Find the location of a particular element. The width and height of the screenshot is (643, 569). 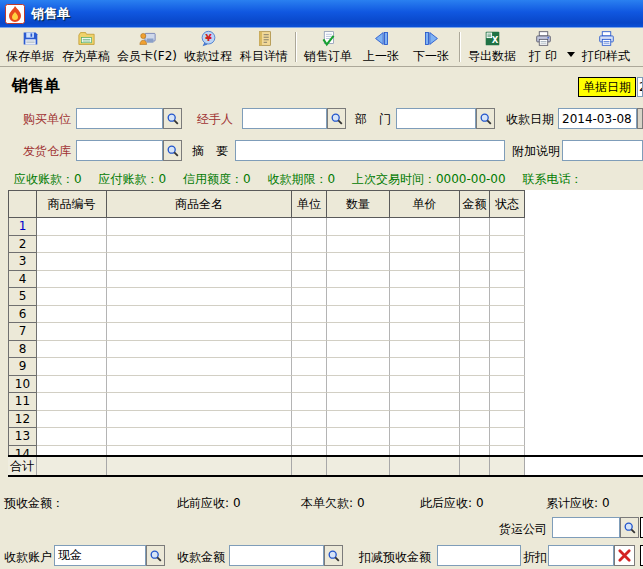

handler-lookup-button is located at coordinates (336, 118).